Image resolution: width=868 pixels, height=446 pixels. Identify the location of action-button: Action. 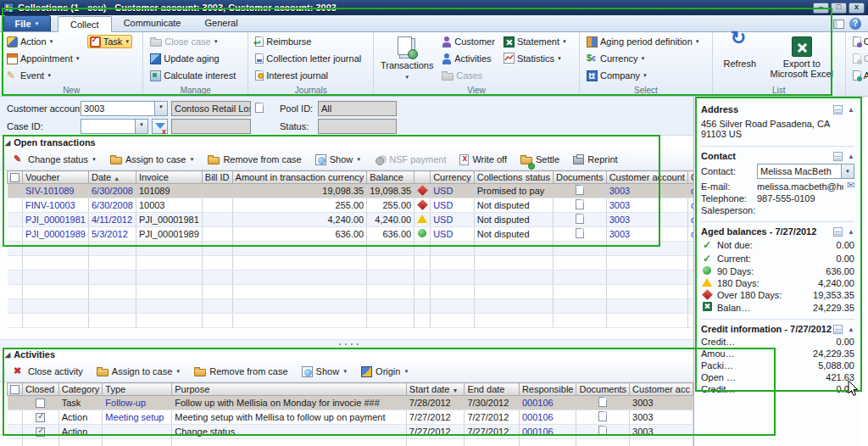
(44, 42).